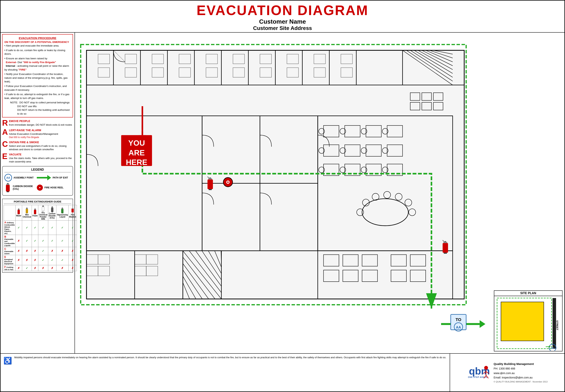 This screenshot has height=392, width=565. Describe the element at coordinates (5, 249) in the screenshot. I see `row-c-letter: C` at that location.